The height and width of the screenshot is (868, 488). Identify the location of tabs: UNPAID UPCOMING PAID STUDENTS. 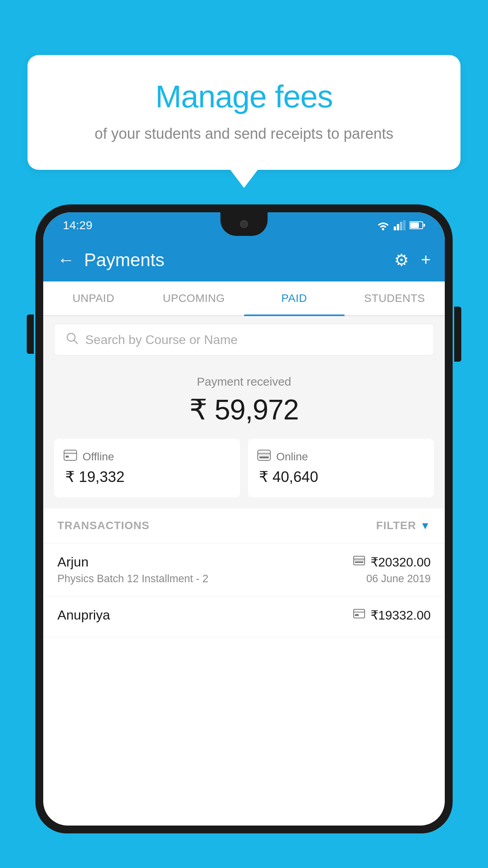
(244, 299).